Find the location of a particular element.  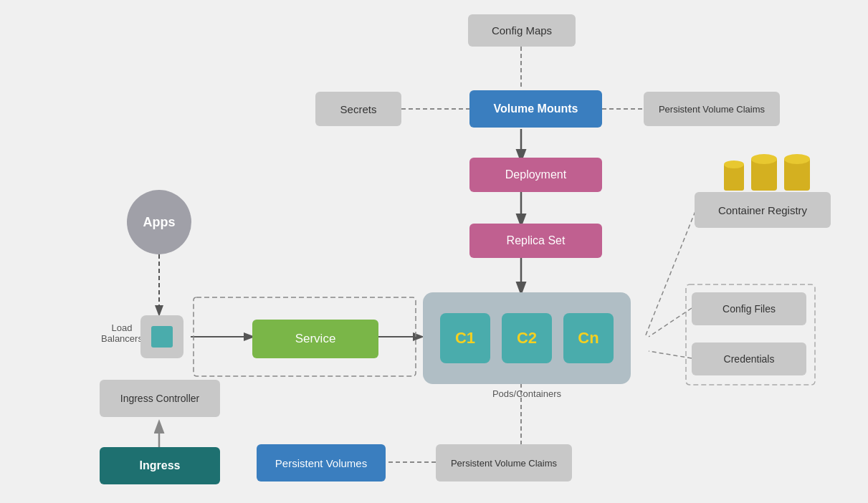

pod-cn: Cn is located at coordinates (588, 338).